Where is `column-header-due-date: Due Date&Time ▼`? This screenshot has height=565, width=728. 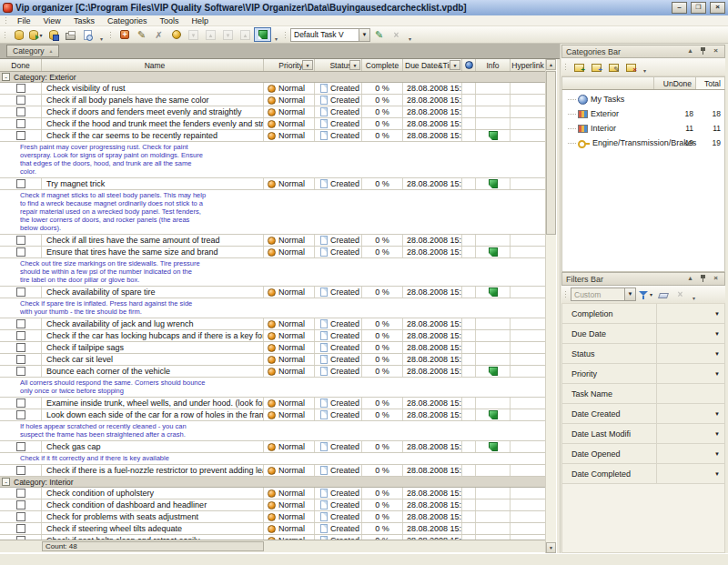
column-header-due-date: Due Date&Time ▼ is located at coordinates (433, 66).